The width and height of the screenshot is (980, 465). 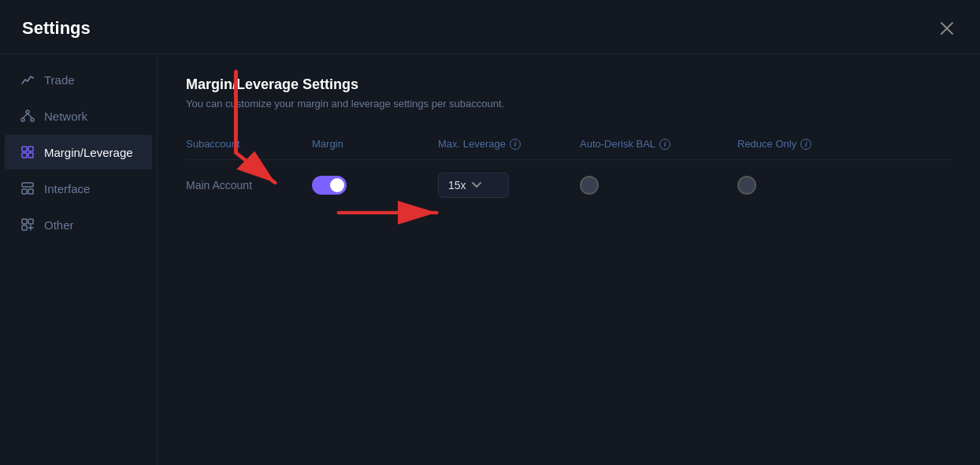 I want to click on sidebar-item-network: Network, so click(x=79, y=116).